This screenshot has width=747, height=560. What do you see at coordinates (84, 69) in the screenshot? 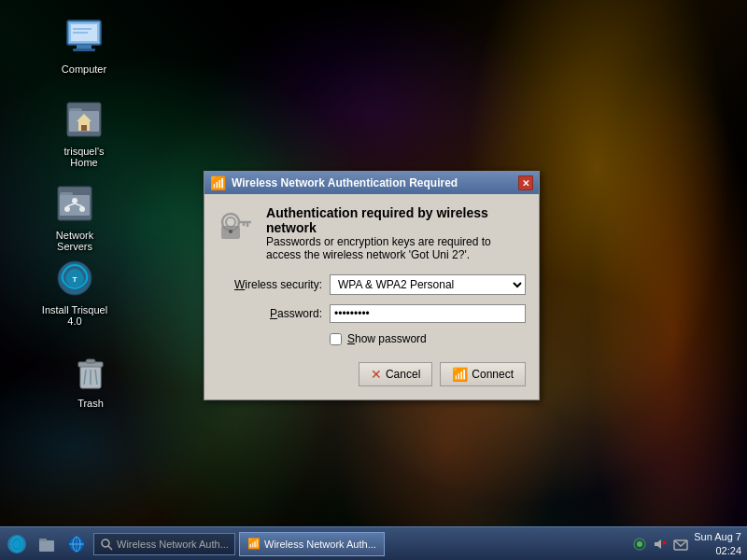
I see `computer-icon-label: Computer` at bounding box center [84, 69].